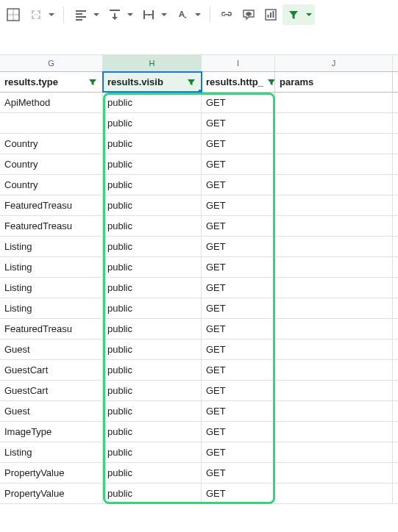 The image size is (398, 532). Describe the element at coordinates (152, 63) in the screenshot. I see `column-label-H: H` at that location.